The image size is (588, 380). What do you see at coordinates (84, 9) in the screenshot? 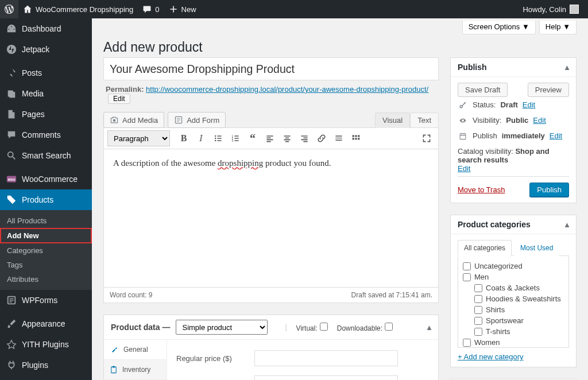
I see `site-title: WooCommerce Dropshipping` at bounding box center [84, 9].